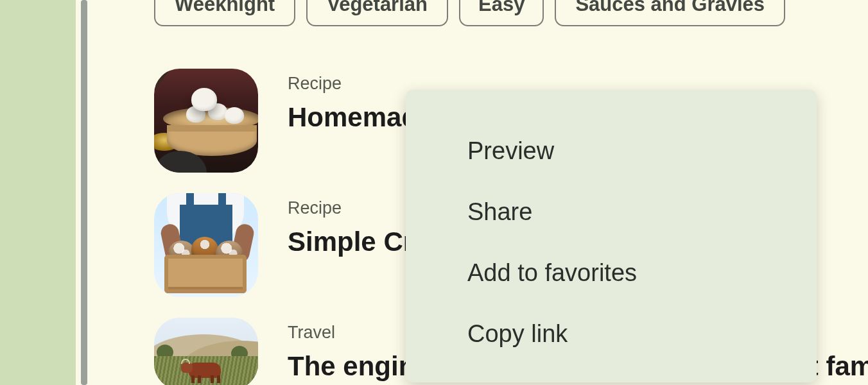 Image resolution: width=868 pixels, height=385 pixels. What do you see at coordinates (38, 193) in the screenshot?
I see `left-rail` at bounding box center [38, 193].